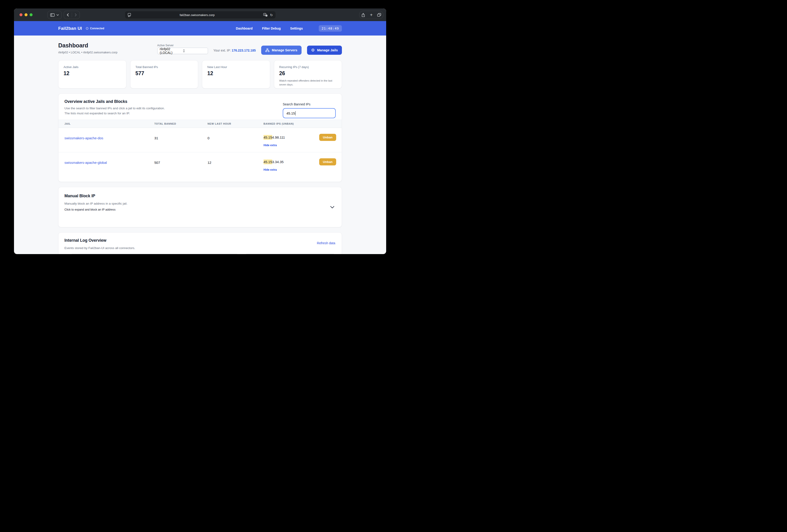 The width and height of the screenshot is (787, 532). What do you see at coordinates (87, 28) in the screenshot?
I see `status-ring-icon` at bounding box center [87, 28].